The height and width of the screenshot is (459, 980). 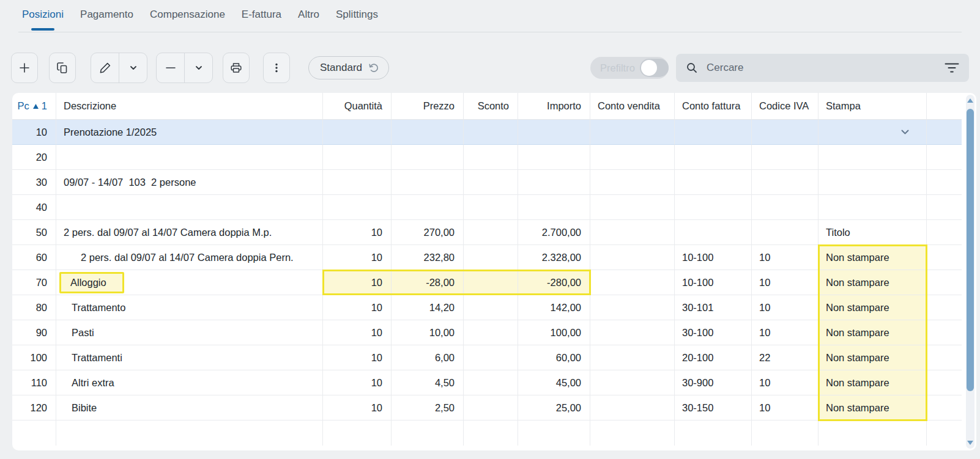 What do you see at coordinates (428, 383) in the screenshot?
I see `cell-prezzo-110: 4,50` at bounding box center [428, 383].